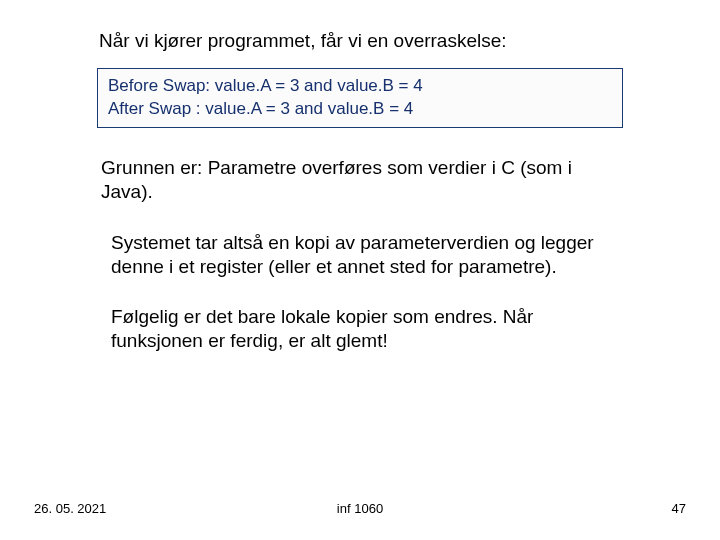  What do you see at coordinates (360, 508) in the screenshot?
I see `footer-course: inf 1060` at bounding box center [360, 508].